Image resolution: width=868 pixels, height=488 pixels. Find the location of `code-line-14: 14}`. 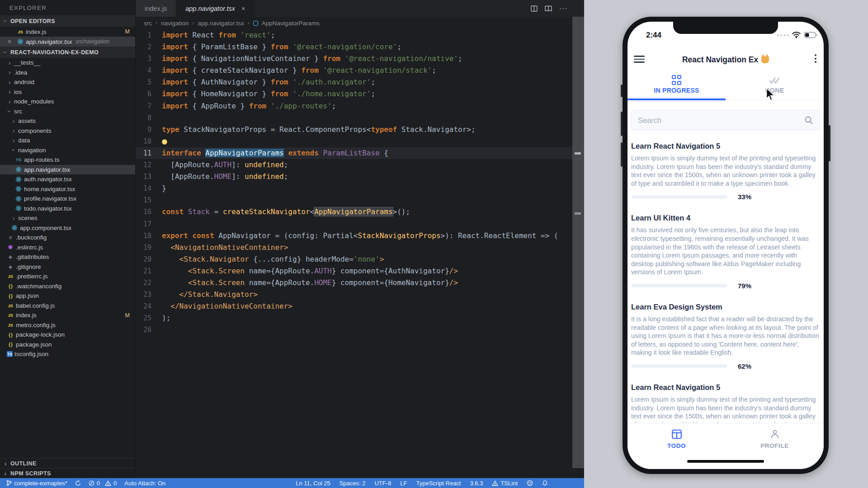

code-line-14: 14} is located at coordinates (354, 188).